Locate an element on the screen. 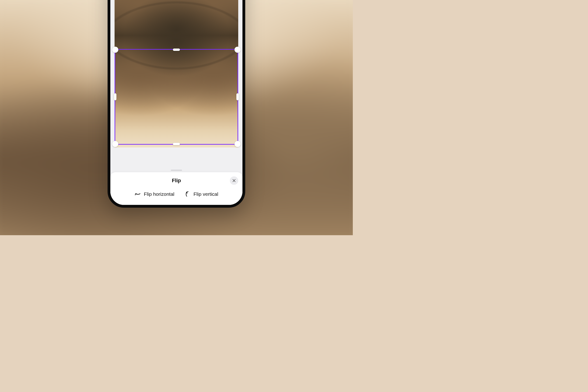 Image resolution: width=588 pixels, height=392 pixels. flip-actions-row: Flip horizontal Flip vertical is located at coordinates (176, 194).